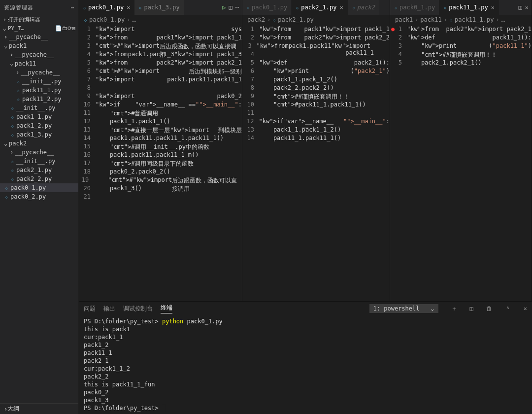 The height and width of the screenshot is (414, 532). Describe the element at coordinates (461, 20) in the screenshot. I see `breadcrumb-3: pack1 › pack11 › ⬦ pack11_1.py › …` at that location.